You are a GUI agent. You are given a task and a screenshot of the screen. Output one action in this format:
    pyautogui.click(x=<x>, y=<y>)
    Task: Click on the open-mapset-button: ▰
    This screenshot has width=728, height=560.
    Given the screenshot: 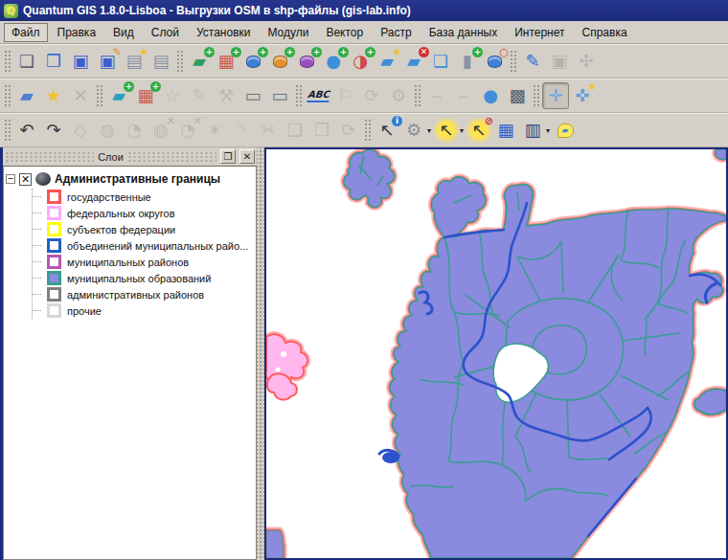 What is the action you would take?
    pyautogui.click(x=27, y=96)
    